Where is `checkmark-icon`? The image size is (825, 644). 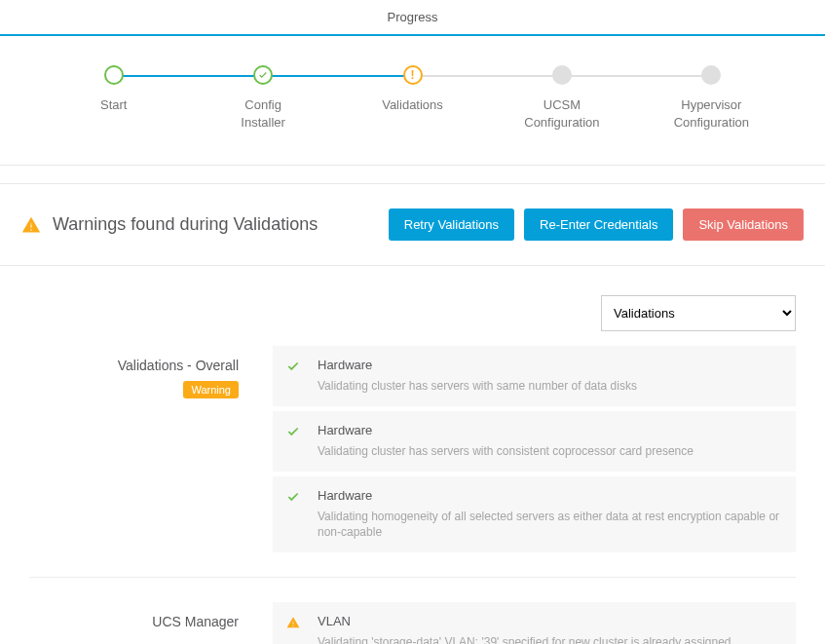 checkmark-icon is located at coordinates (263, 75).